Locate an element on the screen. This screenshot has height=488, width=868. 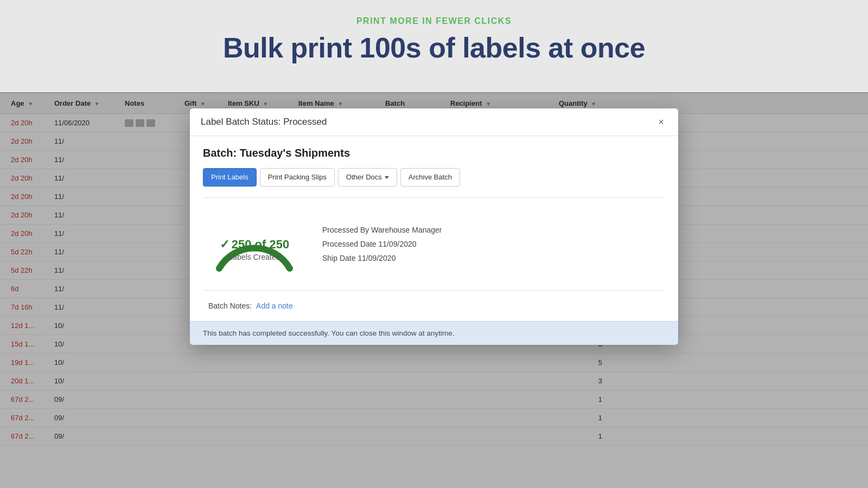
archive-batch-button: Archive Batch is located at coordinates (430, 177).